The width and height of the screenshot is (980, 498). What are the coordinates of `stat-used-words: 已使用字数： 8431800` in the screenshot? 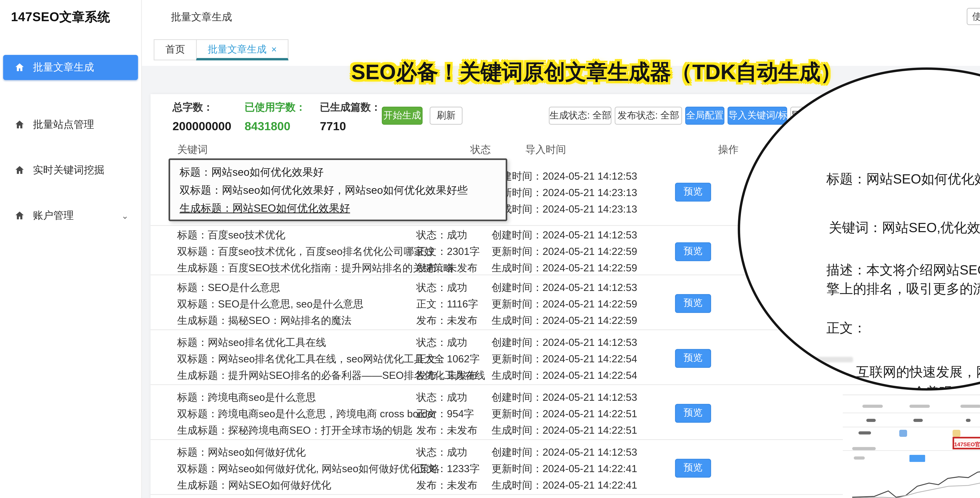 It's located at (275, 116).